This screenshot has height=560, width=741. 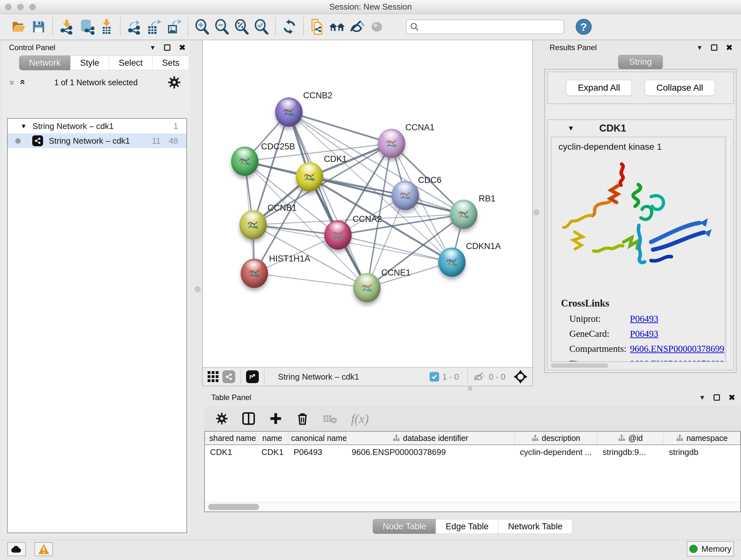 What do you see at coordinates (680, 88) in the screenshot?
I see `collapse-all-button: Collapse All` at bounding box center [680, 88].